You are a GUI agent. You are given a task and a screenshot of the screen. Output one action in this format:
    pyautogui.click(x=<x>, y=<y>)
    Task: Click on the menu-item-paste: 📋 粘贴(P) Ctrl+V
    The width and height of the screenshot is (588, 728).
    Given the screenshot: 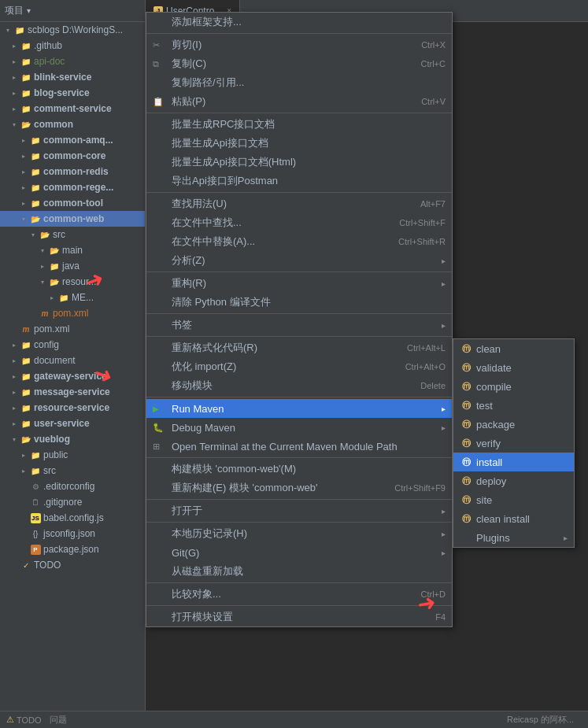 What is the action you would take?
    pyautogui.click(x=299, y=102)
    